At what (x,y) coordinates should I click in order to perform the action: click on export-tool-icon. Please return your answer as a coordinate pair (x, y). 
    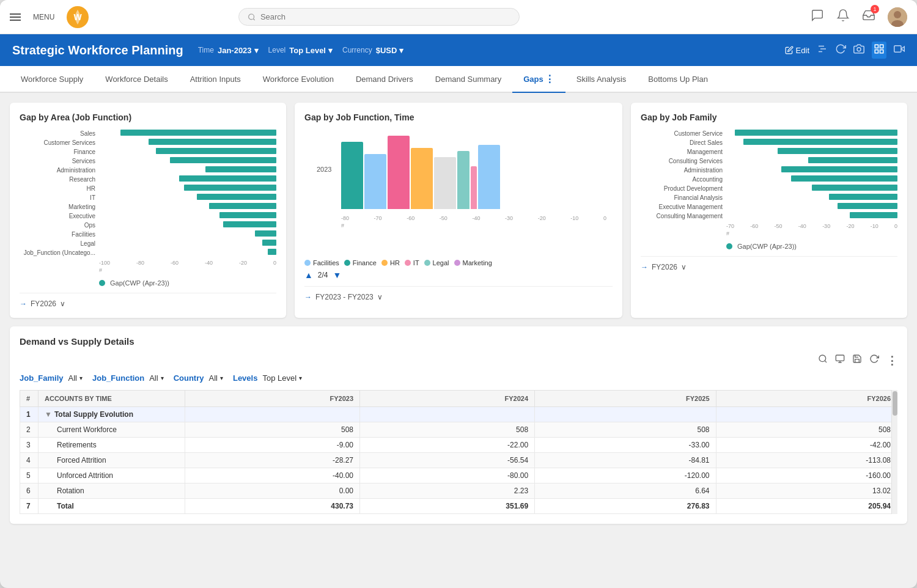
    Looking at the image, I should click on (840, 361).